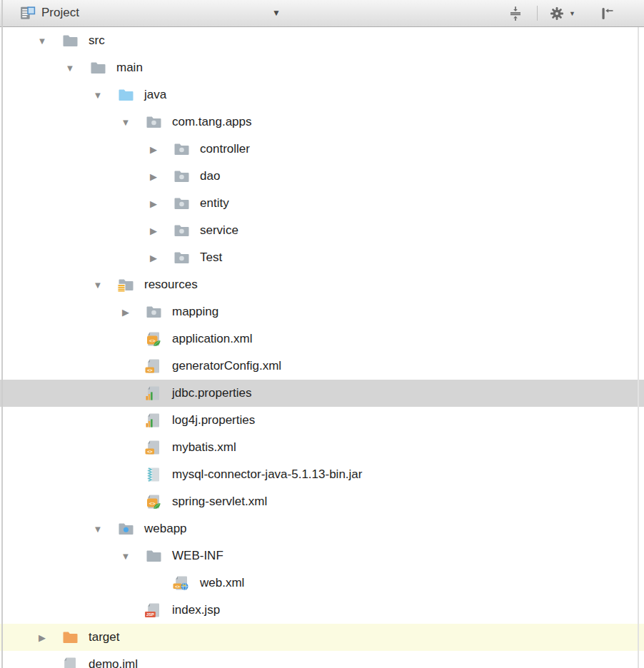  What do you see at coordinates (27, 13) in the screenshot?
I see `project-view-icon` at bounding box center [27, 13].